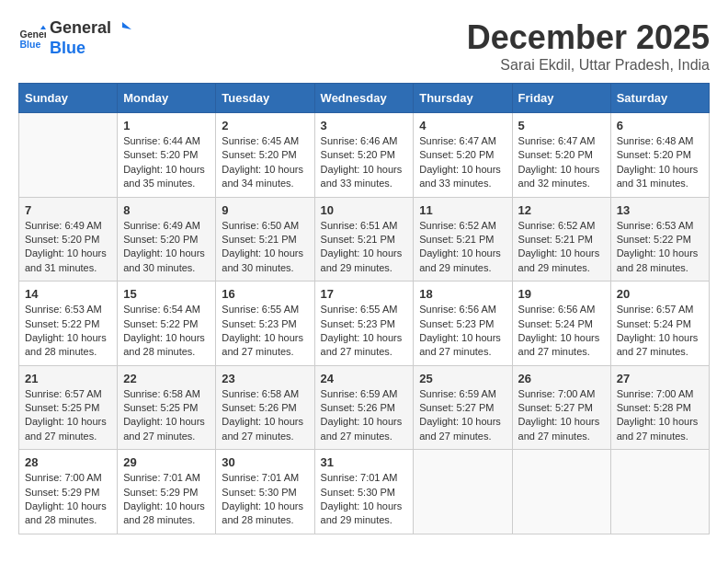  What do you see at coordinates (265, 98) in the screenshot?
I see `calendar-header-tuesday: Tuesday` at bounding box center [265, 98].